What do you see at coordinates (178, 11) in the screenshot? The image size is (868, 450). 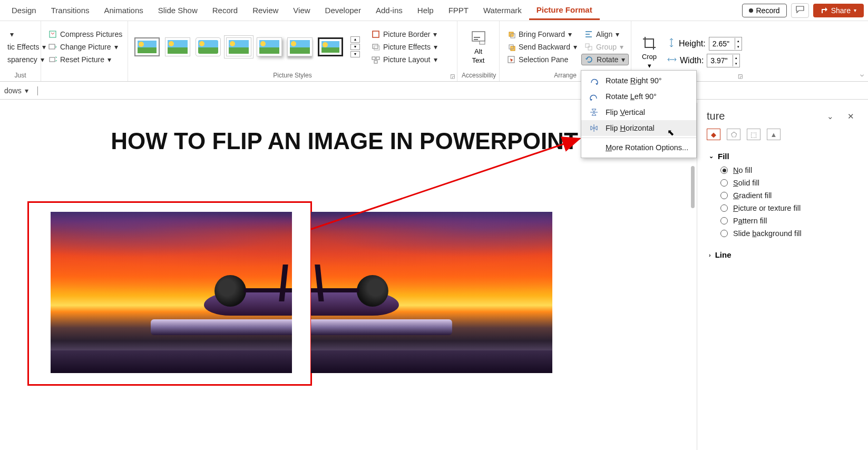 I see `tab-slideshow: Slide Show` at bounding box center [178, 11].